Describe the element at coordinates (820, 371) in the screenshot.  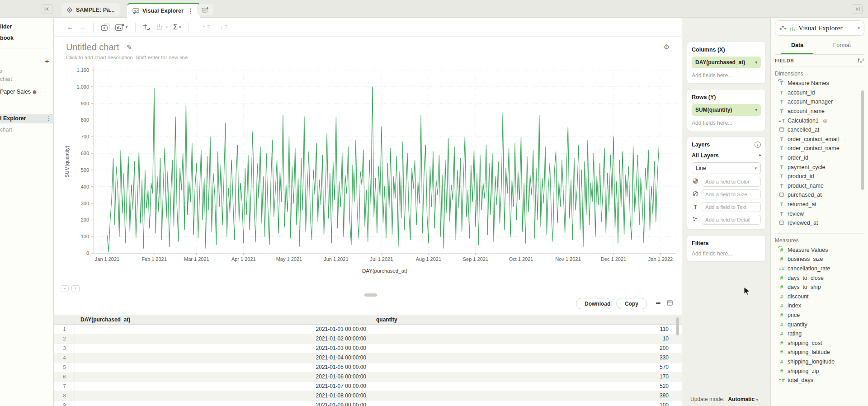
I see `field-item-shipping-zip: #shipping_zip` at that location.